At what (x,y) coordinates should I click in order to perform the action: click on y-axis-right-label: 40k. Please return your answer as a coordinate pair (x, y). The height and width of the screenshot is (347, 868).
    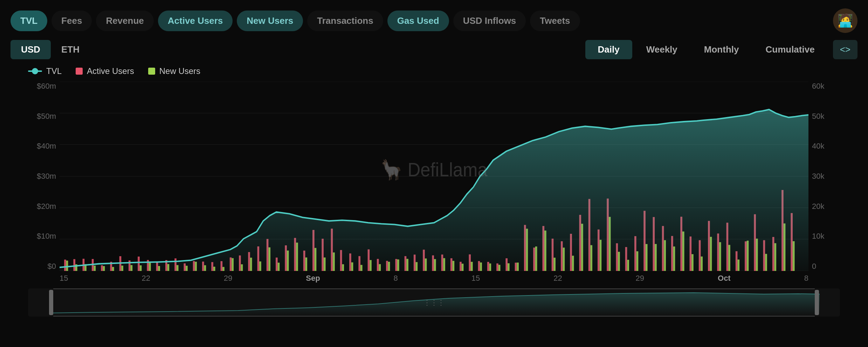
    Looking at the image, I should click on (826, 146).